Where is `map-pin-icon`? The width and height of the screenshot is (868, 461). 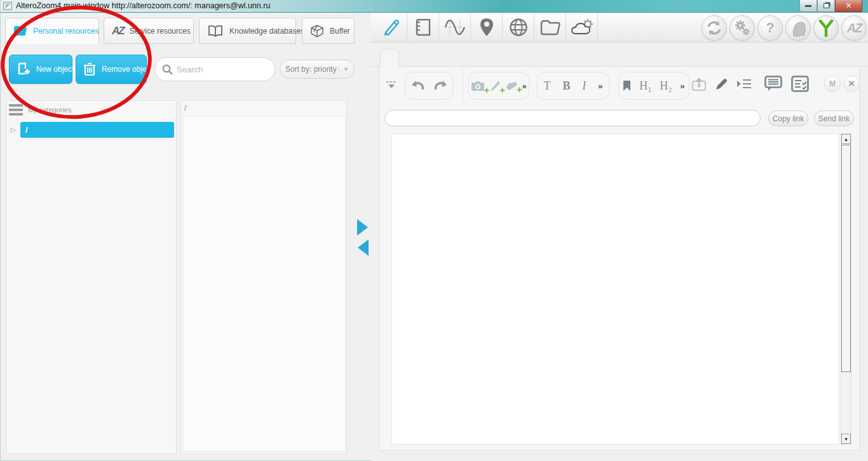
map-pin-icon is located at coordinates (487, 27).